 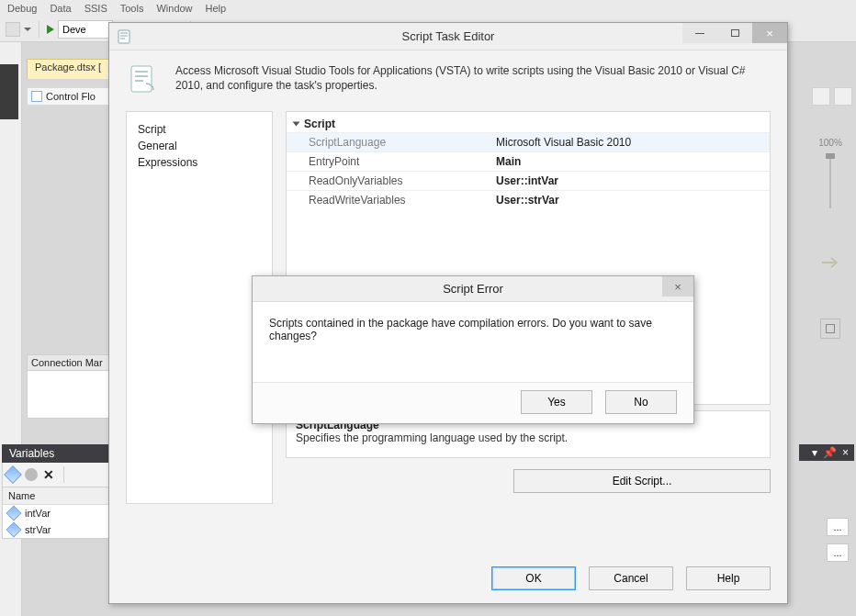 What do you see at coordinates (473, 289) in the screenshot?
I see `error-titlebar: Script Error ×` at bounding box center [473, 289].